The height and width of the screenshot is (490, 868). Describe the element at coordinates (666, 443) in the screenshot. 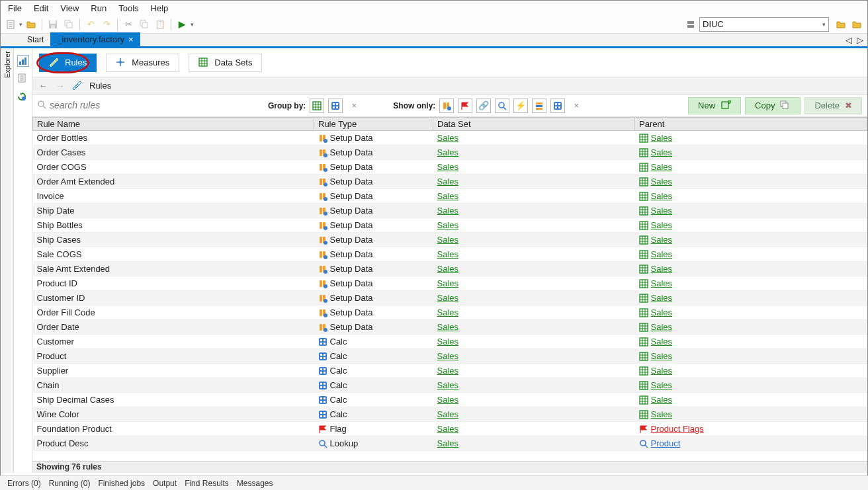

I see `parent-link: Product` at that location.